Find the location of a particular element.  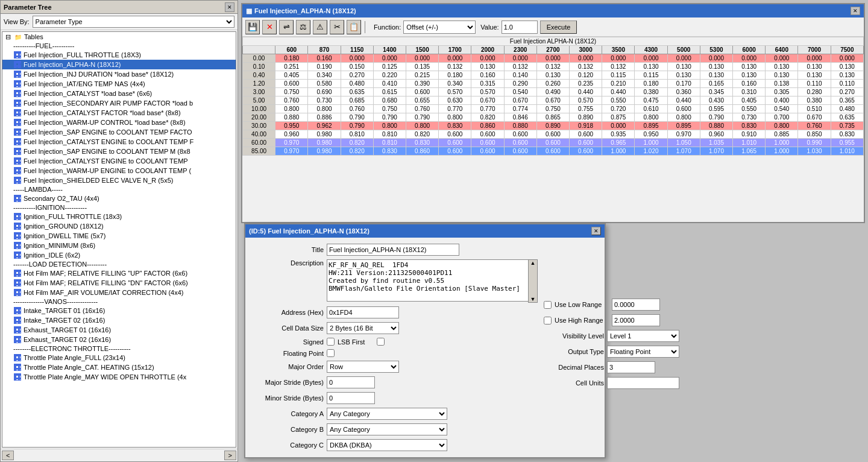

table-cell: 0.475 is located at coordinates (651, 101).